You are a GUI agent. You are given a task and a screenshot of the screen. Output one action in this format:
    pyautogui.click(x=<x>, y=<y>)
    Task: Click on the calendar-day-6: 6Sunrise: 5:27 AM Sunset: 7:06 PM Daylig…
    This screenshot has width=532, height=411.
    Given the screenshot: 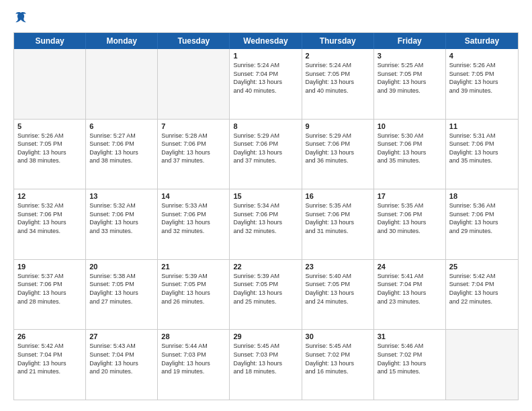 What is the action you would take?
    pyautogui.click(x=122, y=154)
    